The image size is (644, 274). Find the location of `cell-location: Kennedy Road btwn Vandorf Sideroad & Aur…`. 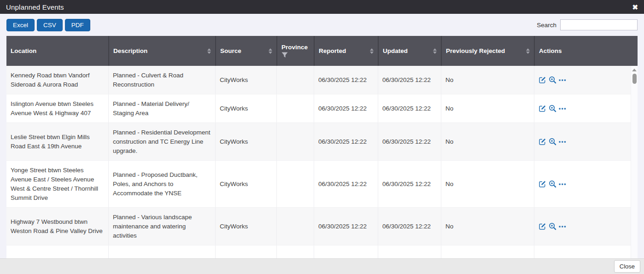

cell-location: Kennedy Road btwn Vandorf Sideroad & Aur… is located at coordinates (57, 80).